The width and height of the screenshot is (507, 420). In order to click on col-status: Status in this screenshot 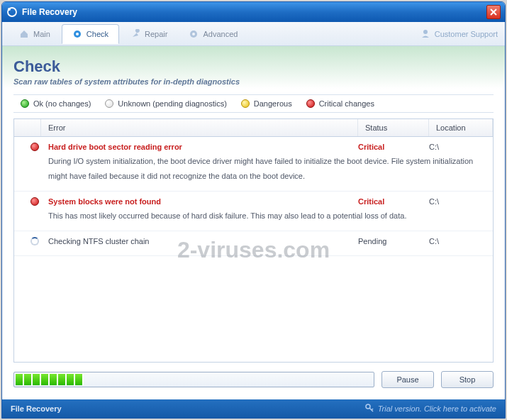, I will do `click(394, 128)`.